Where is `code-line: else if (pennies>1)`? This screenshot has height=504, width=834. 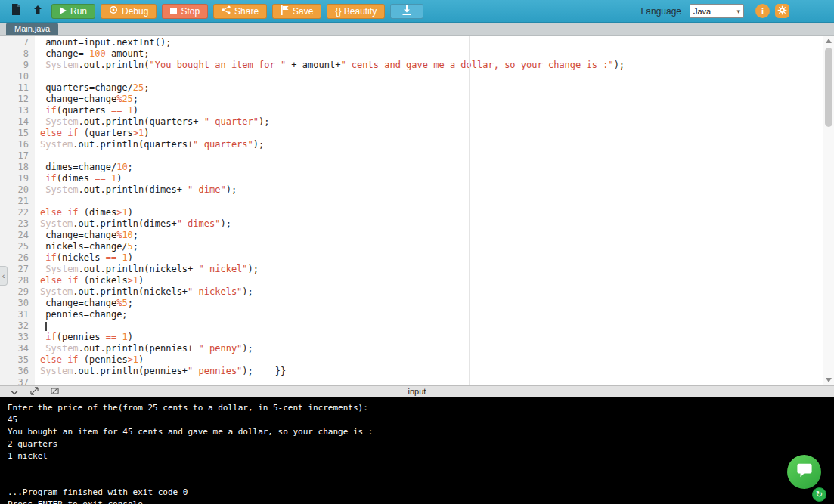
code-line: else if (pennies>1) is located at coordinates (437, 360).